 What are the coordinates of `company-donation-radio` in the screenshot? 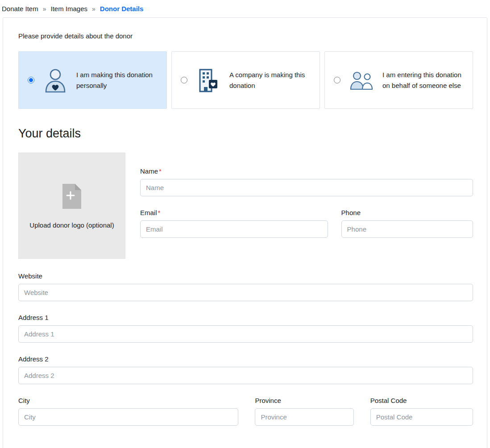 It's located at (184, 80).